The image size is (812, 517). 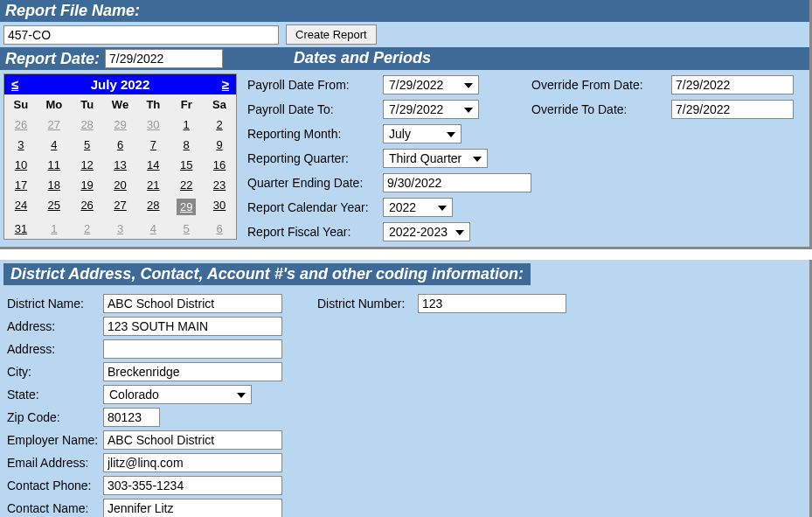 I want to click on email-label: Email Address:, so click(x=55, y=463).